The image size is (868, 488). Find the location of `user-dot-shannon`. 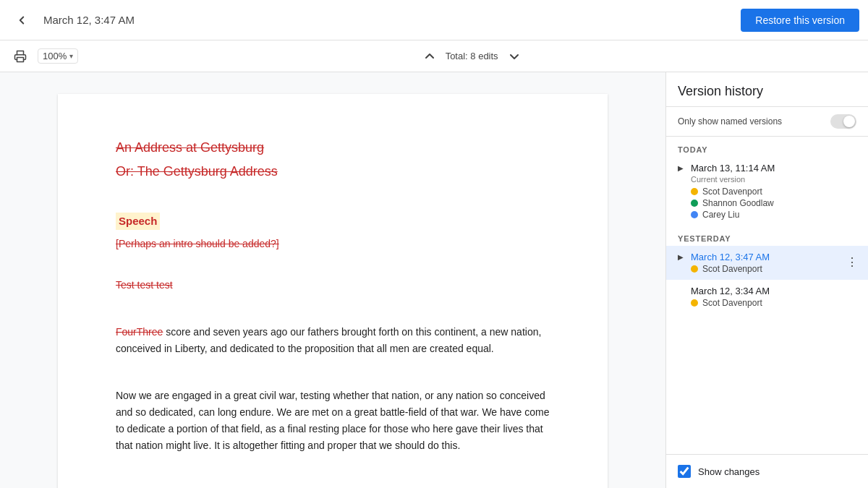

user-dot-shannon is located at coordinates (694, 203).